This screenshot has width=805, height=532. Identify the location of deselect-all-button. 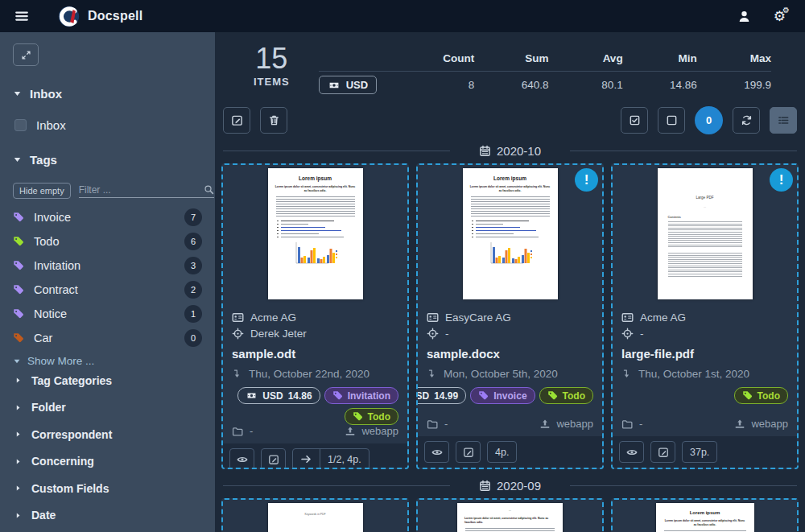
(671, 121).